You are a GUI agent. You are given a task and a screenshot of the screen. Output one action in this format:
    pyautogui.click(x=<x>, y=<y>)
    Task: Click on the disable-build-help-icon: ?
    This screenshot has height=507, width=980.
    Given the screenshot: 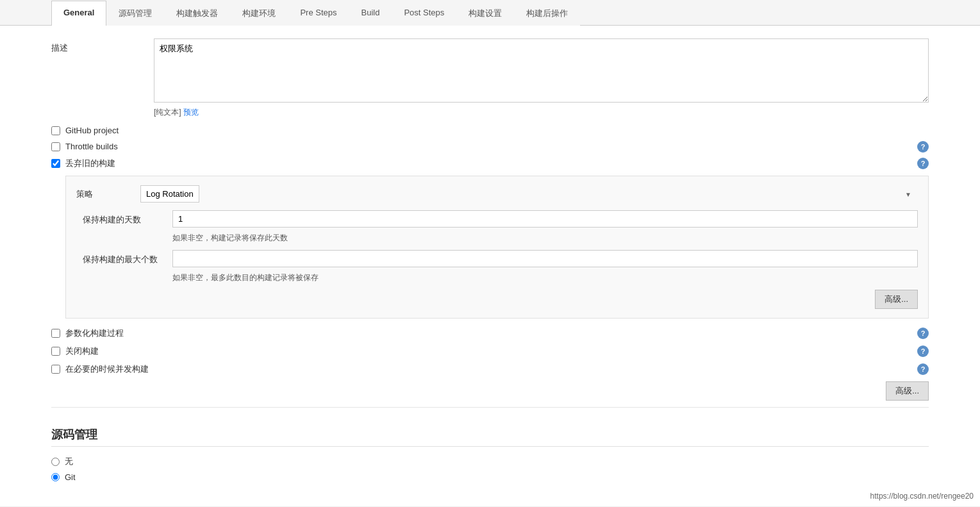 What is the action you would take?
    pyautogui.click(x=923, y=351)
    